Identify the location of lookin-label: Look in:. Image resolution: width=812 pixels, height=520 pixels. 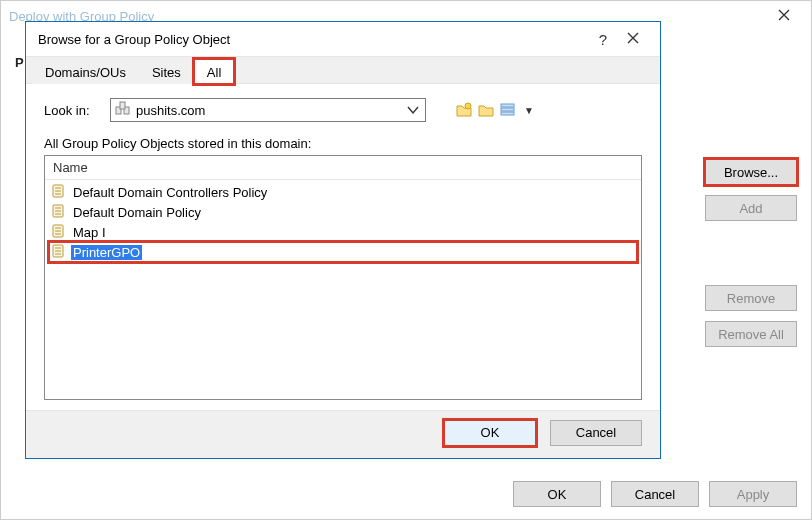
(73, 110).